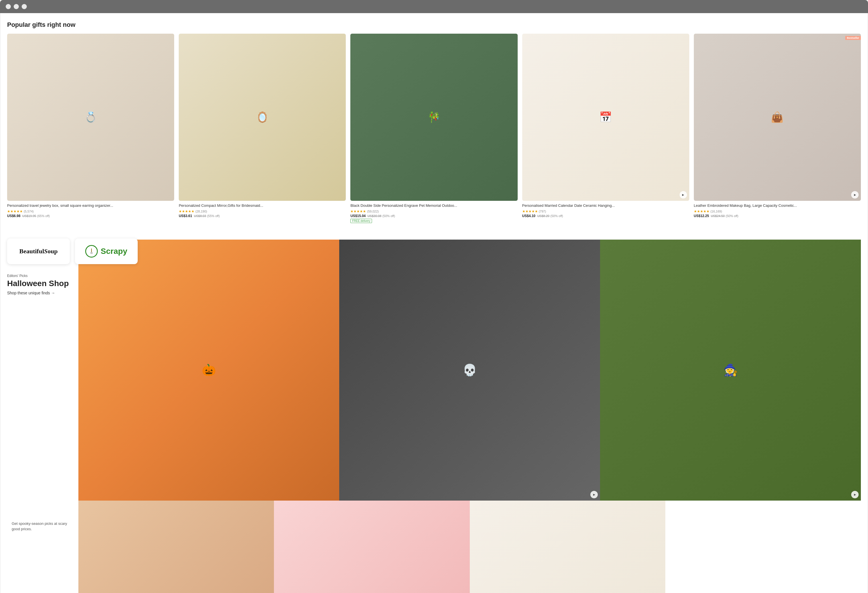  Describe the element at coordinates (262, 117) in the screenshot. I see `product-icon-p2: 🪞` at that location.